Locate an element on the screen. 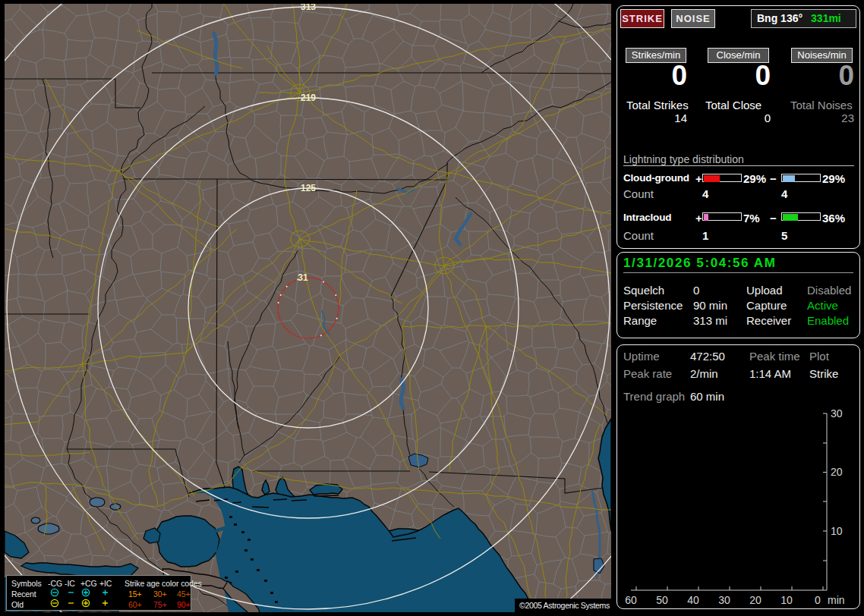 Image resolution: width=864 pixels, height=616 pixels. svg-text: min is located at coordinates (837, 600).